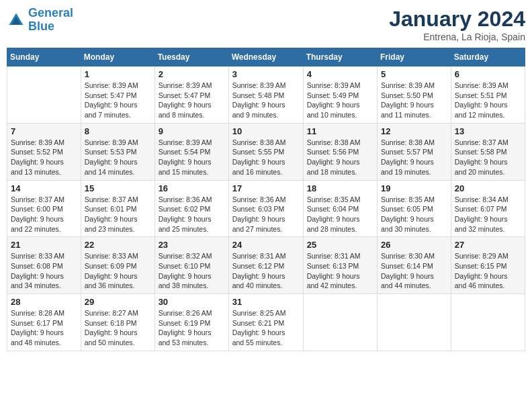  I want to click on day-info: Sunrise: 8:37 AM Sunset: 5:58 PM Dayligh…, so click(488, 157).